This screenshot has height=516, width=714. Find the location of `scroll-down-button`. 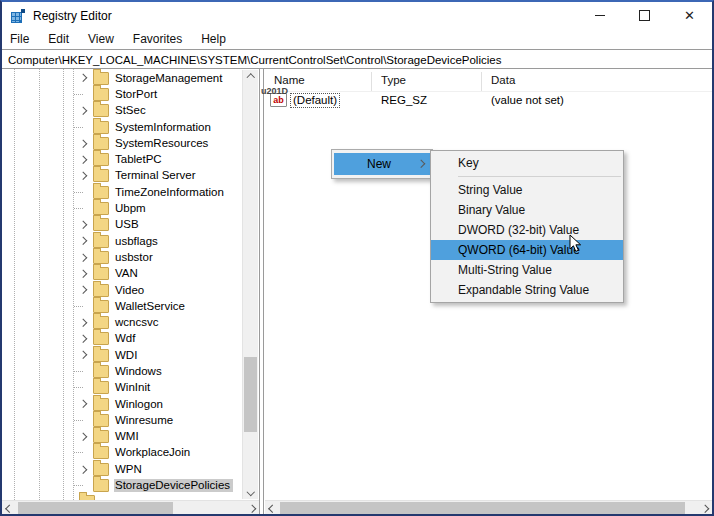

scroll-down-button is located at coordinates (250, 492).